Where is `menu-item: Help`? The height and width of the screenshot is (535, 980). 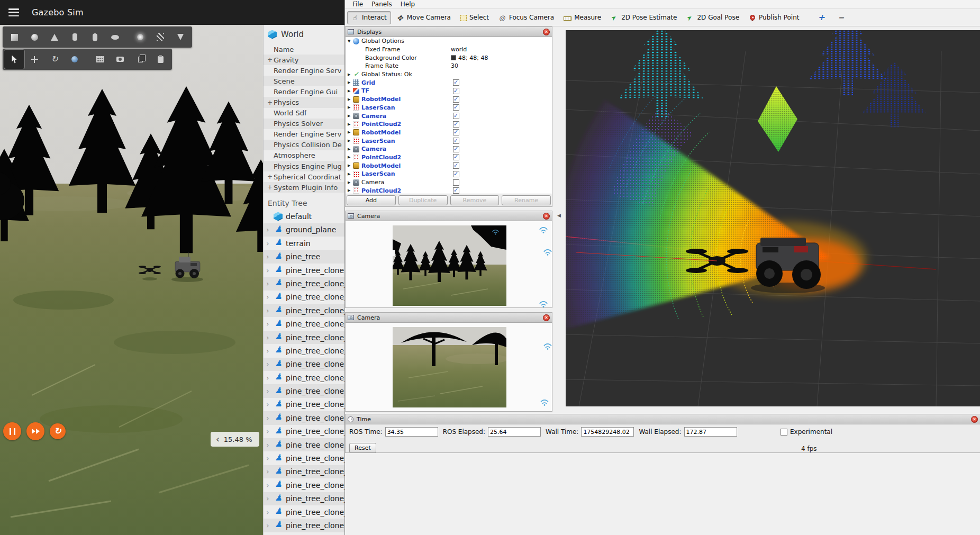 menu-item: Help is located at coordinates (407, 4).